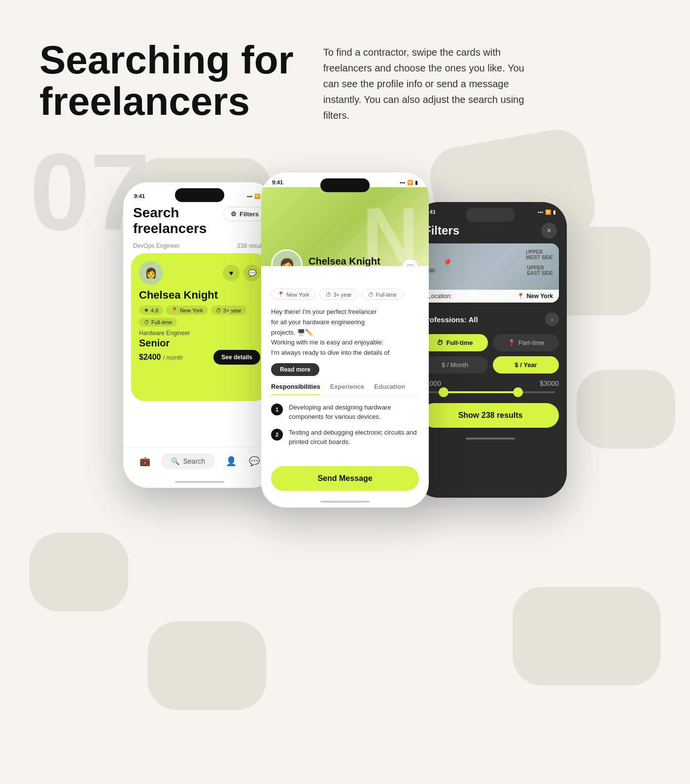  What do you see at coordinates (345, 364) in the screenshot?
I see `profile-body: 📍 New York ⏱ 3+ year ⏱ Full-time Hey the…` at bounding box center [345, 364].